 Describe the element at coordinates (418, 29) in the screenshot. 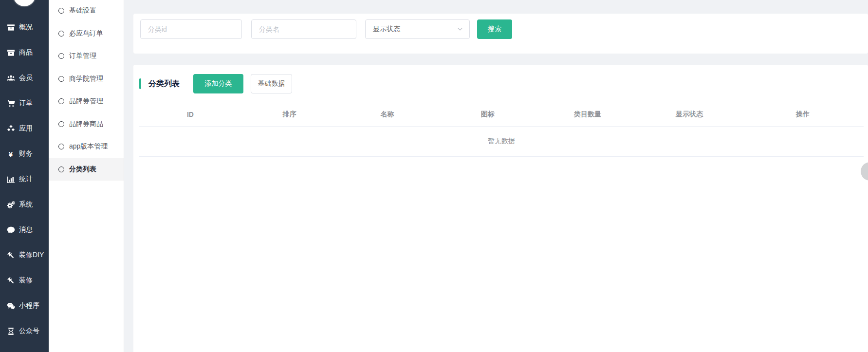

I see `display-status-select: 显示状态` at that location.